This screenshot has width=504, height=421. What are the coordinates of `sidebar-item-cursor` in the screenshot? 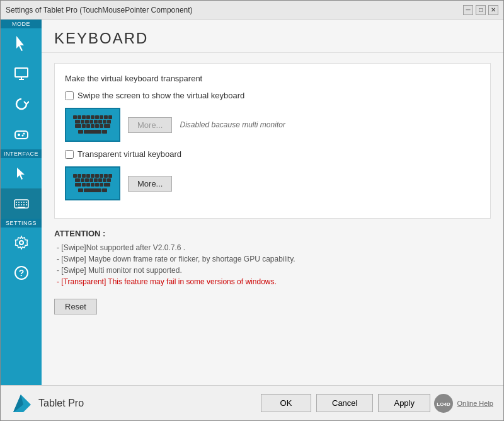 It's located at (21, 173).